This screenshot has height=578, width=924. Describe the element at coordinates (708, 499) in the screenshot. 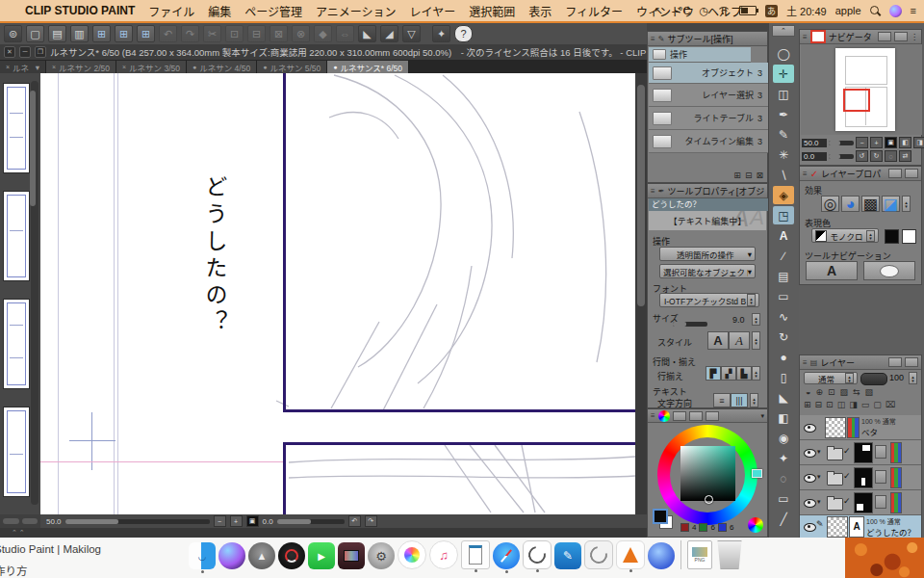

I see `sv-marker` at that location.